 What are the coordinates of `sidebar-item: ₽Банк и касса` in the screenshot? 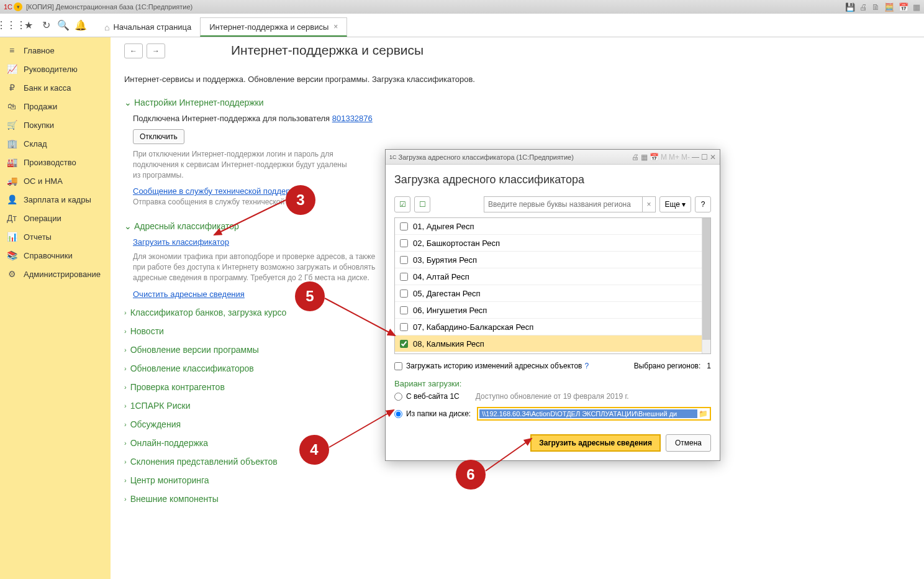 It's located at (55, 88).